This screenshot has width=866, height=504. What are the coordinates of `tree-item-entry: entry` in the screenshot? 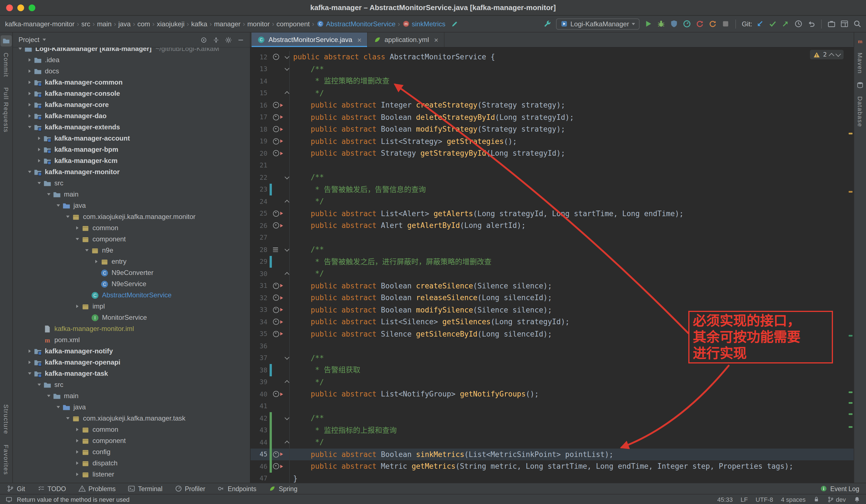 It's located at (131, 262).